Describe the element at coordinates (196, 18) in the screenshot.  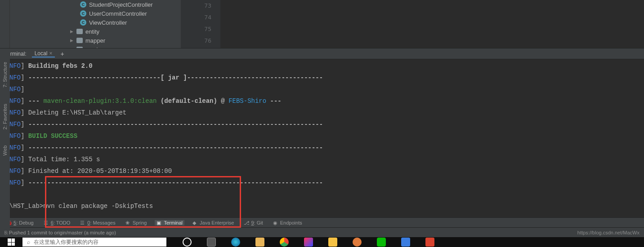
I see `line-number: 74` at that location.